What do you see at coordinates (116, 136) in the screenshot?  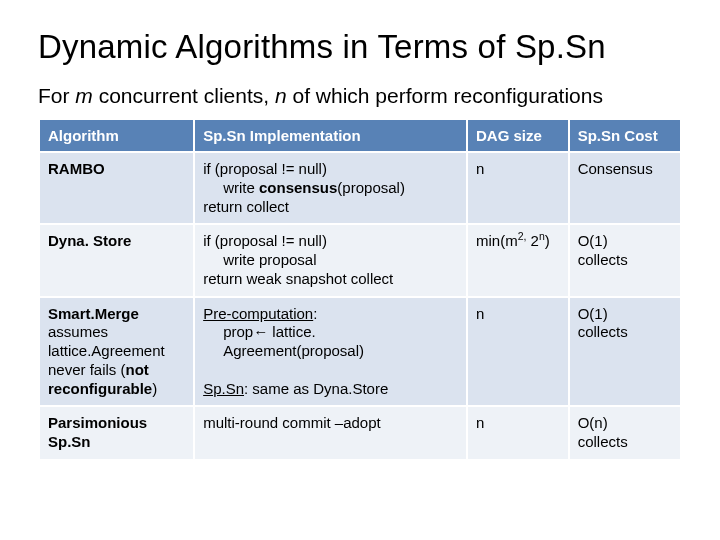 I see `col-algorithm: Algorithm` at bounding box center [116, 136].